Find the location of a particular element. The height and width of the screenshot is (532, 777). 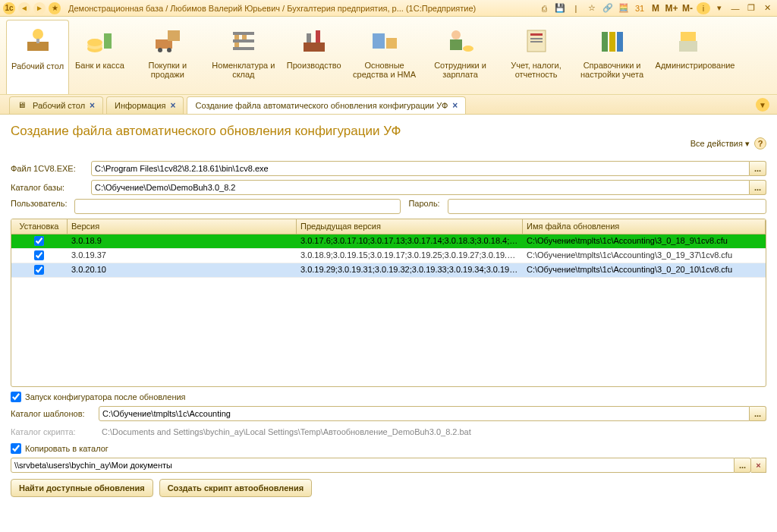

mem-mminus-button: M- is located at coordinates (687, 8).